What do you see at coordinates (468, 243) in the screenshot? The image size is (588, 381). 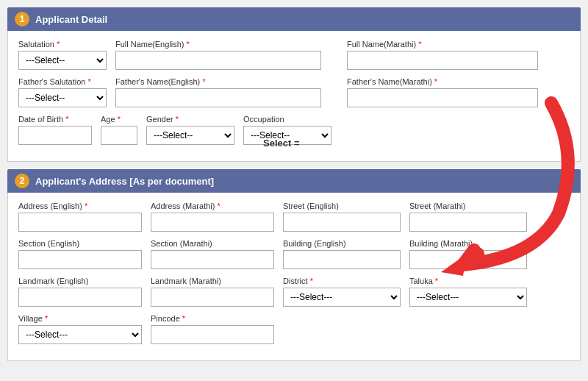 I see `building-marathi-label: Building (Marathi)` at bounding box center [468, 243].